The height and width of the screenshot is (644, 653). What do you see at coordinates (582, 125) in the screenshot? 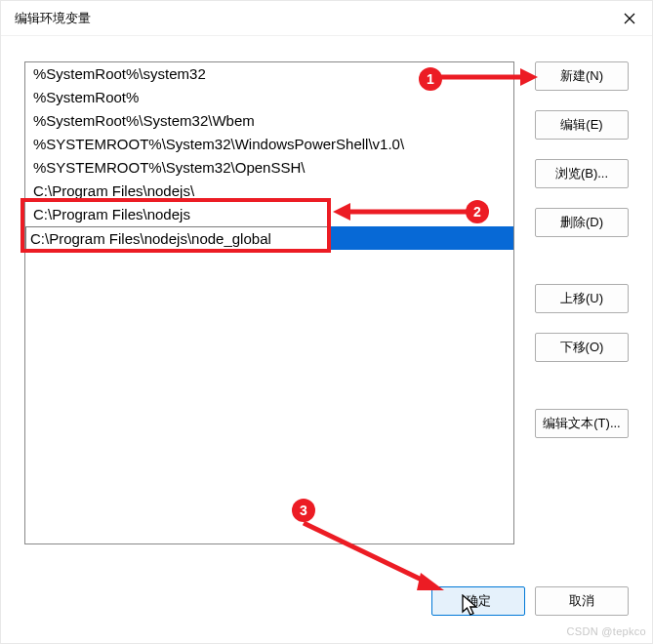
I see `edit-button: 编辑(E)` at bounding box center [582, 125].